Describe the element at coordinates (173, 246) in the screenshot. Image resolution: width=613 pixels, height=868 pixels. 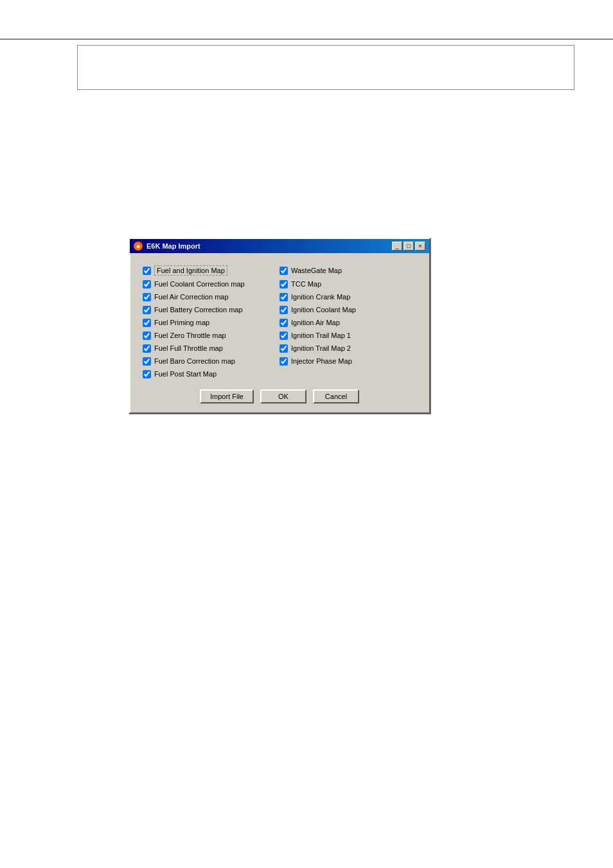
I see `dialog-title: E6K Map Import` at that location.